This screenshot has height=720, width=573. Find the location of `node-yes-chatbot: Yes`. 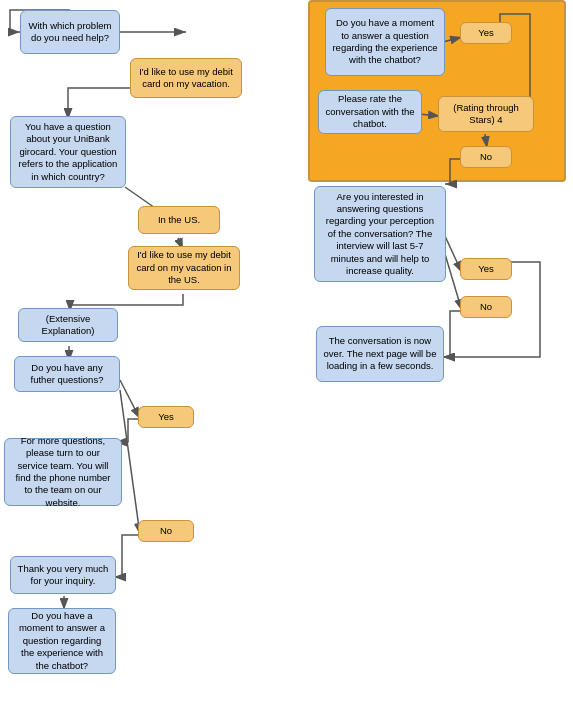

node-yes-chatbot: Yes is located at coordinates (486, 33).